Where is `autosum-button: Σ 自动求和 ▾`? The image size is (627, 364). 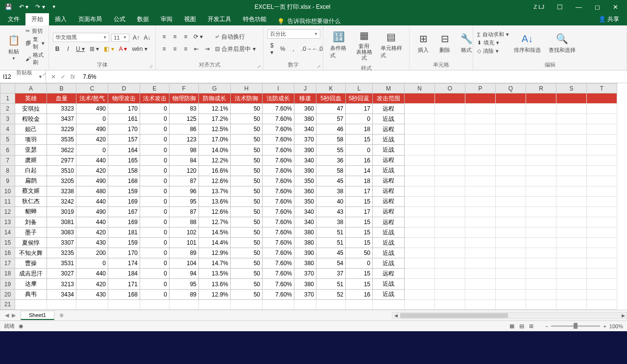 autosum-button: Σ 自动求和 ▾ is located at coordinates (493, 34).